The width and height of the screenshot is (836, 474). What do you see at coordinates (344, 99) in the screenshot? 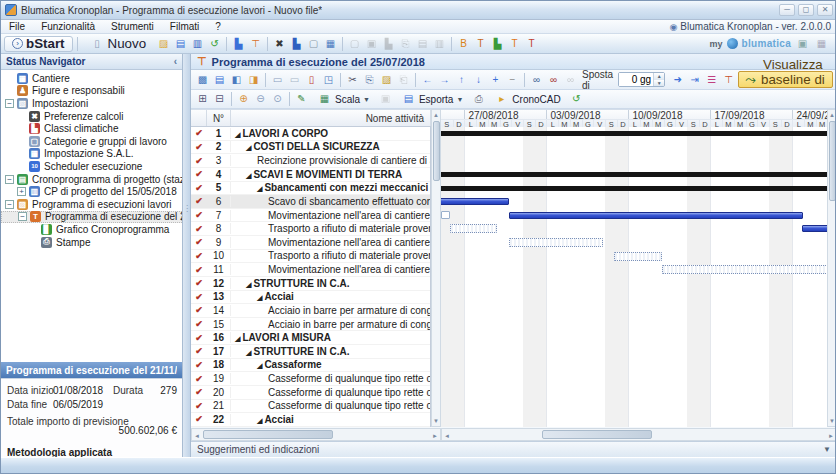
I see `scala-button: ▦ Scala▼` at bounding box center [344, 99].